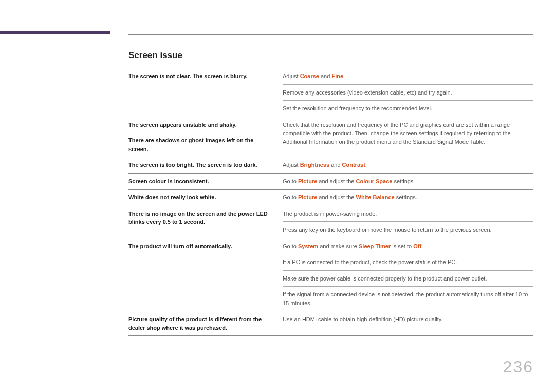  Describe the element at coordinates (518, 367) in the screenshot. I see `page-number: 236` at that location.